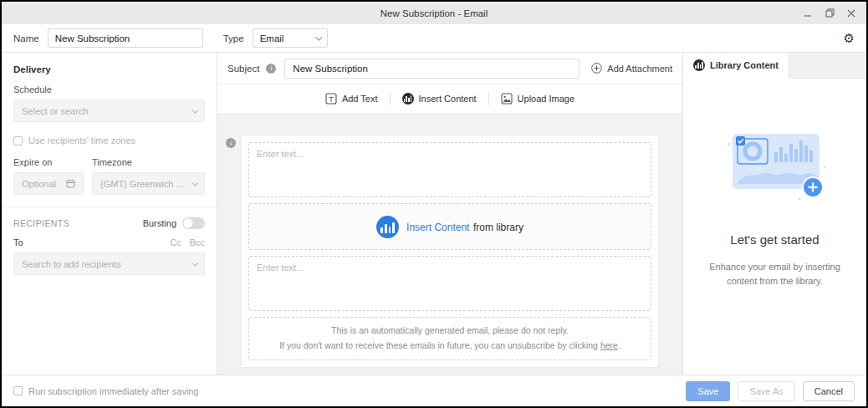 This screenshot has width=868, height=408. What do you see at coordinates (125, 38) in the screenshot?
I see `name-input` at bounding box center [125, 38].